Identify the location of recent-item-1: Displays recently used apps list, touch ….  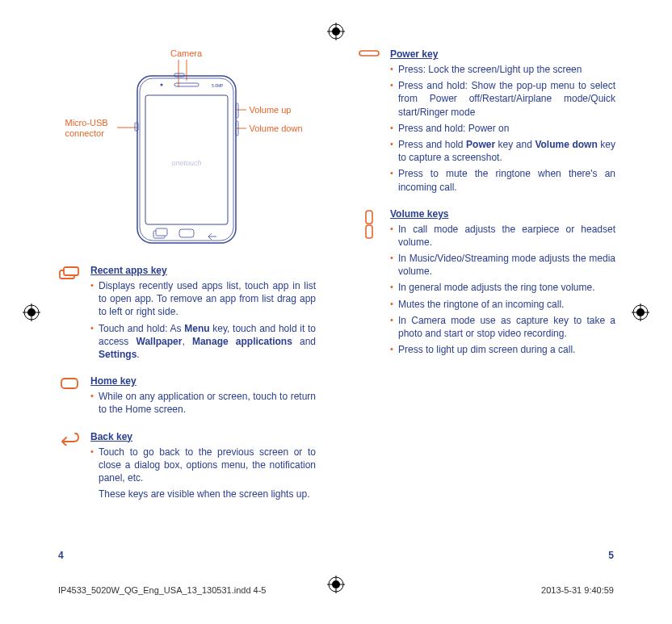
(204, 299).